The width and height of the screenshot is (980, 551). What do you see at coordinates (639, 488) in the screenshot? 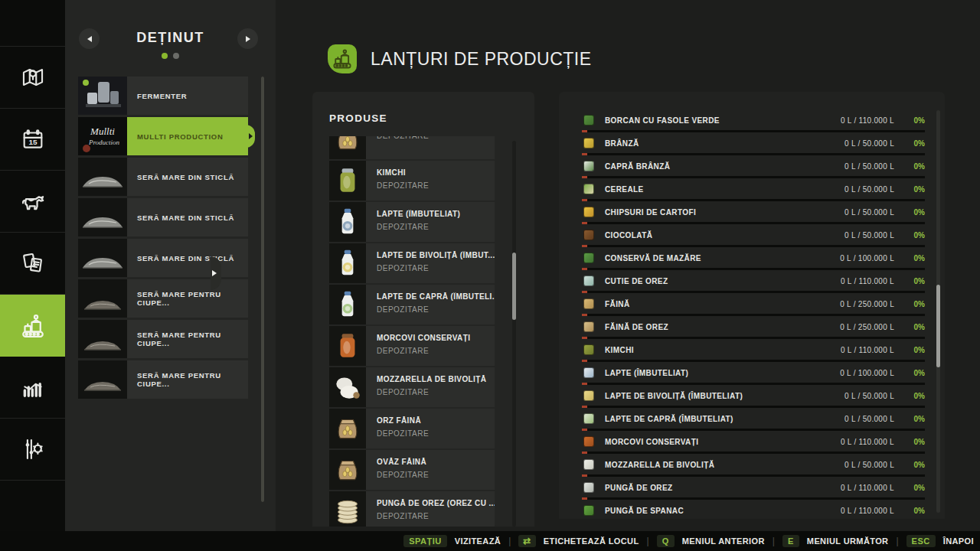
I see `storage-product-name: PUNGĂ DE OREZ` at bounding box center [639, 488].